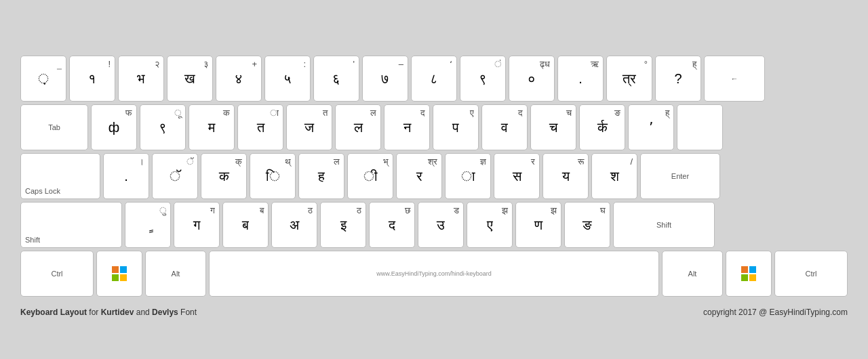  Describe the element at coordinates (776, 312) in the screenshot. I see `footer-right: copyright 2017 @ EasyHindiTyping.com` at that location.